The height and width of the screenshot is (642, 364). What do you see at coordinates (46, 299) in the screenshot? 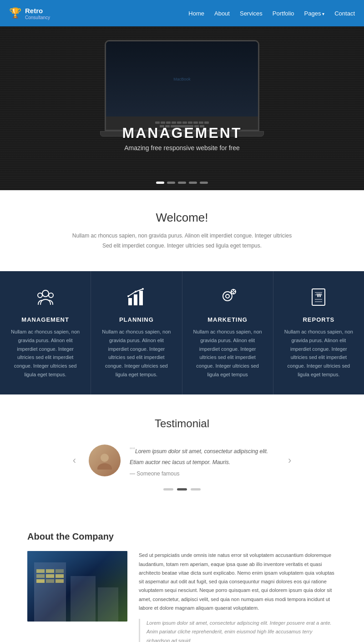
I see `management-icon` at bounding box center [46, 299].